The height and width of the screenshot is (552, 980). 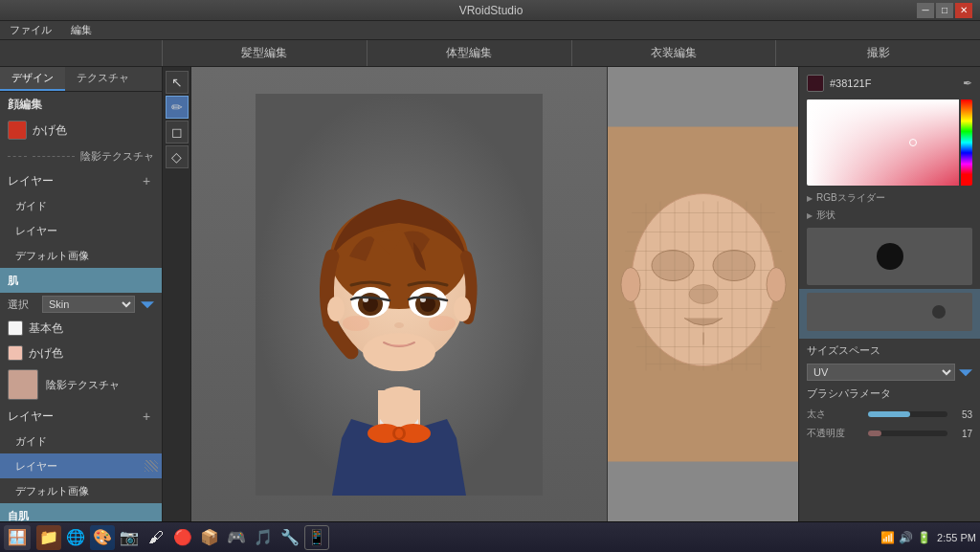 I want to click on taskbar-app-4: 📷, so click(x=129, y=538).